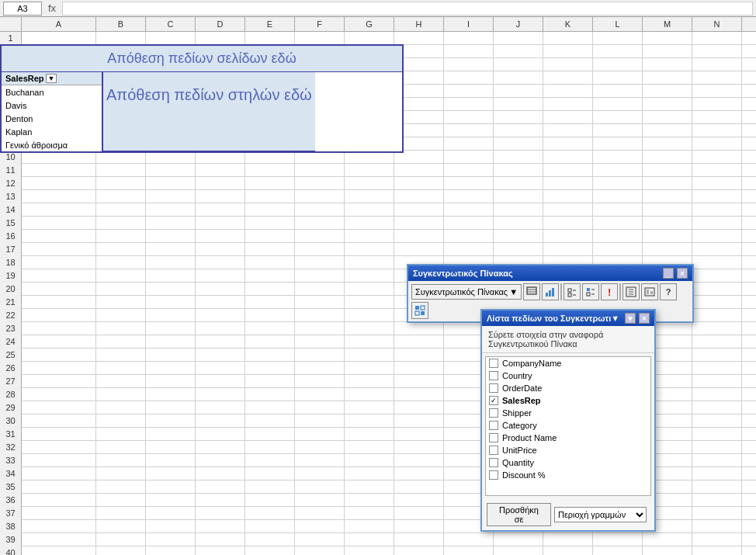 Image resolution: width=756 pixels, height=555 pixels. I want to click on cell-12-L, so click(618, 183).